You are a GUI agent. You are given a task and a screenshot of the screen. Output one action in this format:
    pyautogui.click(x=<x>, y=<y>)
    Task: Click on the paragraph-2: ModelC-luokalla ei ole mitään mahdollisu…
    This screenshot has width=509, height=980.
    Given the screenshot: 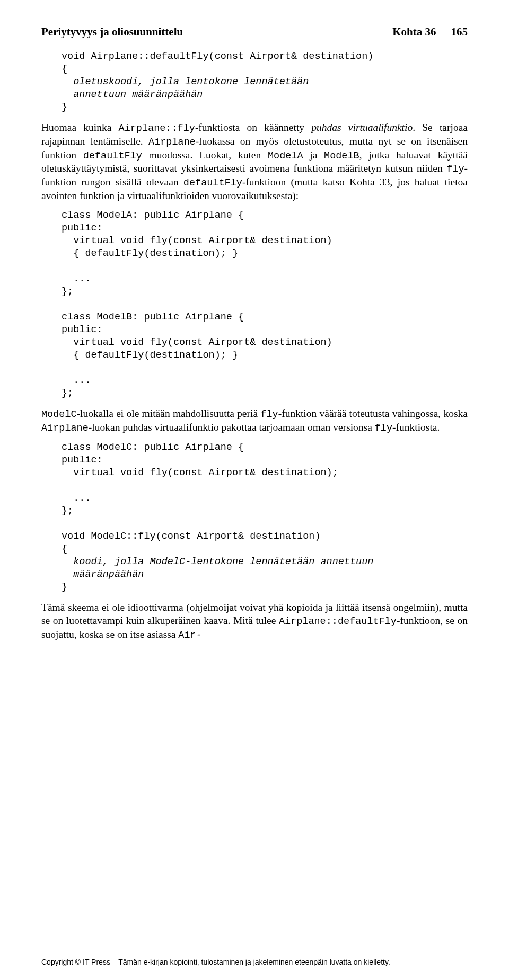 What is the action you would take?
    pyautogui.click(x=254, y=421)
    